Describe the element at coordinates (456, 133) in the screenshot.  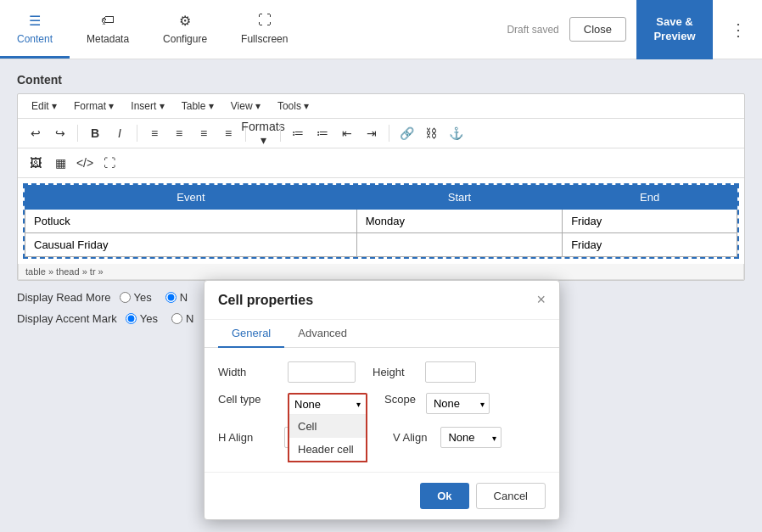
I see `anchor-button: ⚓` at that location.